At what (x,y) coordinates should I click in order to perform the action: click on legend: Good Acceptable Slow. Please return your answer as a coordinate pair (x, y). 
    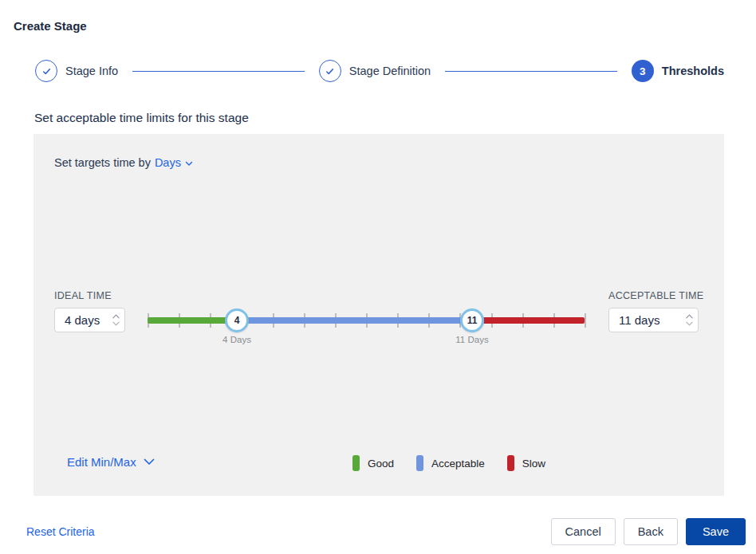
    Looking at the image, I should click on (449, 463).